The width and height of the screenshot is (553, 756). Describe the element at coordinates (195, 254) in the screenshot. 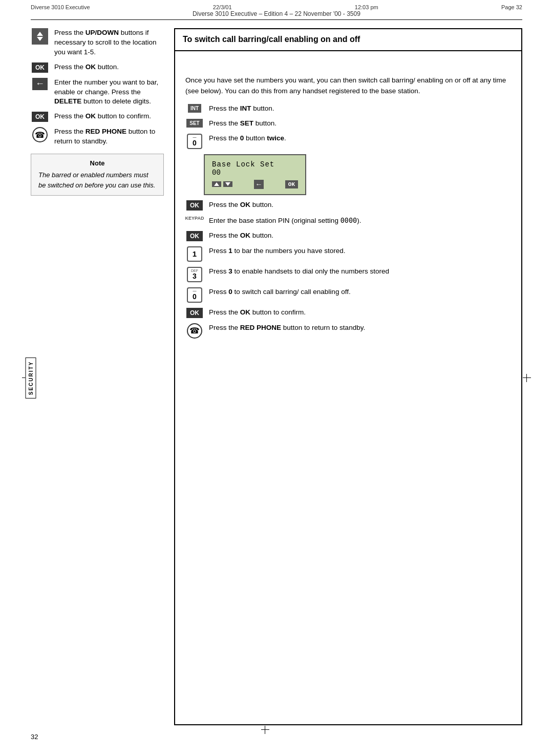

I see `one-icon-container: 1` at that location.